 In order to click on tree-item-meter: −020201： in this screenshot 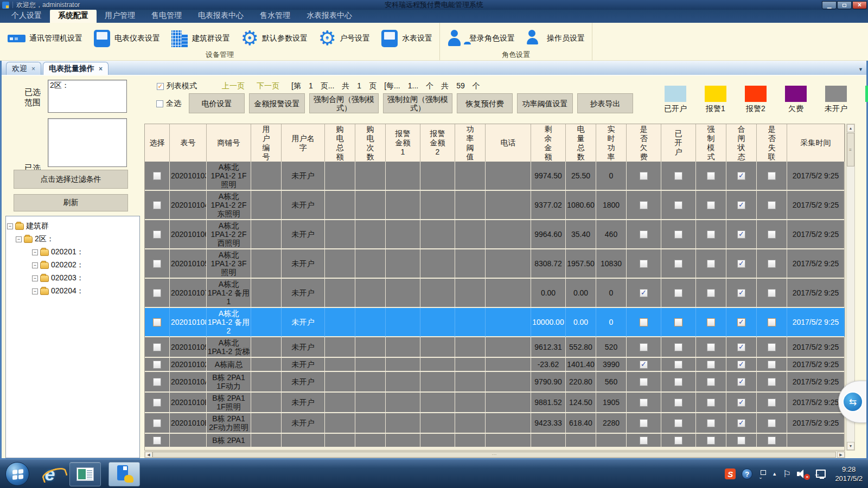, I will do `click(73, 252)`.